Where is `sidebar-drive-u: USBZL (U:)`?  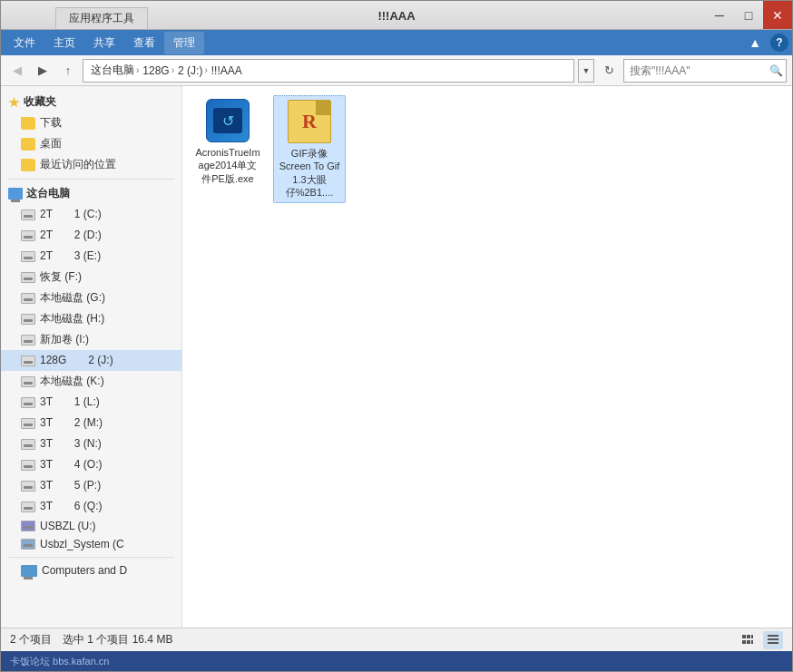 sidebar-drive-u: USBZL (U:) is located at coordinates (91, 526).